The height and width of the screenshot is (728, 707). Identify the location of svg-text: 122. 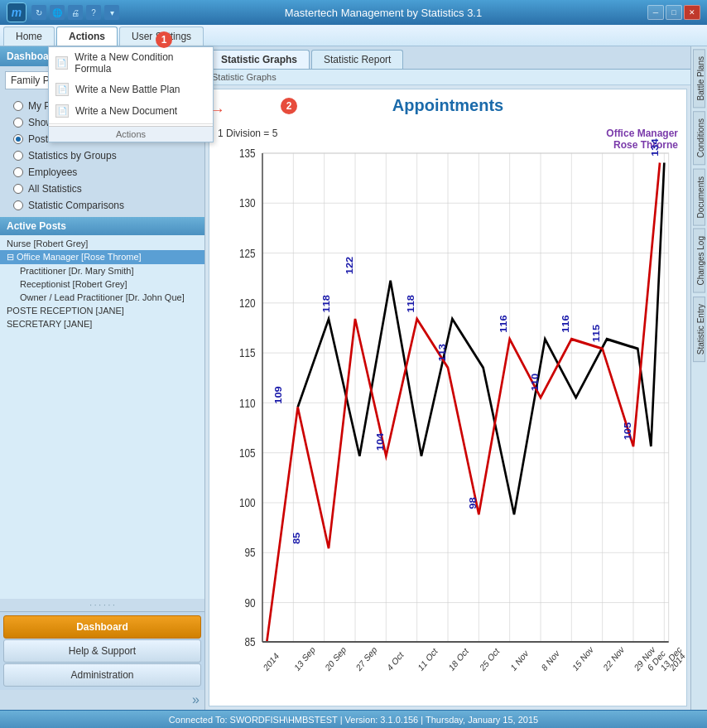
(349, 265).